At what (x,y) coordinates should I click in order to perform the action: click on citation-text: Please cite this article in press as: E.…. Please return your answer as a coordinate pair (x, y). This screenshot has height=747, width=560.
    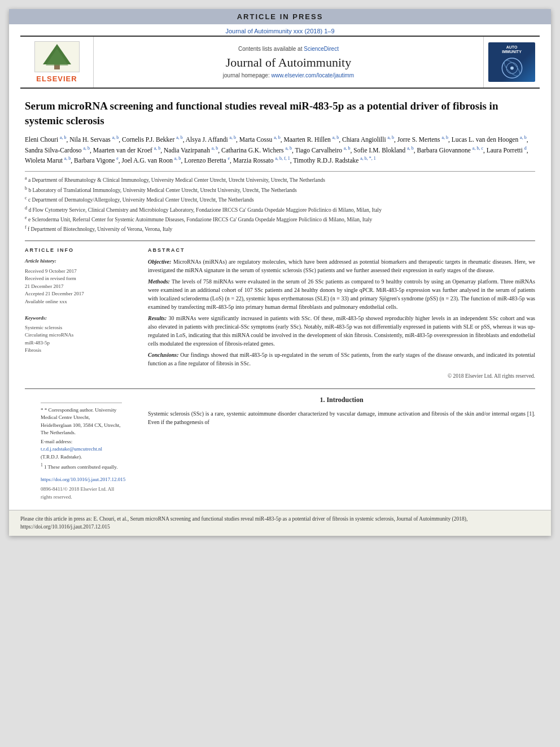
    Looking at the image, I should click on (244, 523).